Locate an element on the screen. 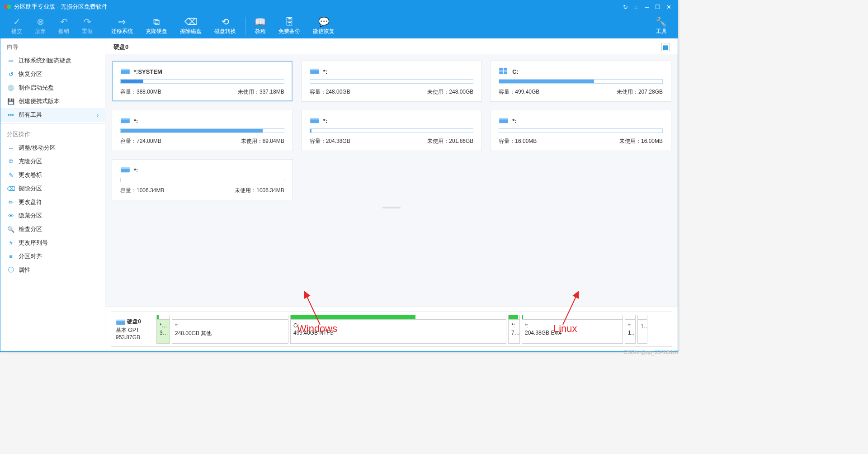 The image size is (868, 454). annotation-arrow-linux is located at coordinates (572, 309).